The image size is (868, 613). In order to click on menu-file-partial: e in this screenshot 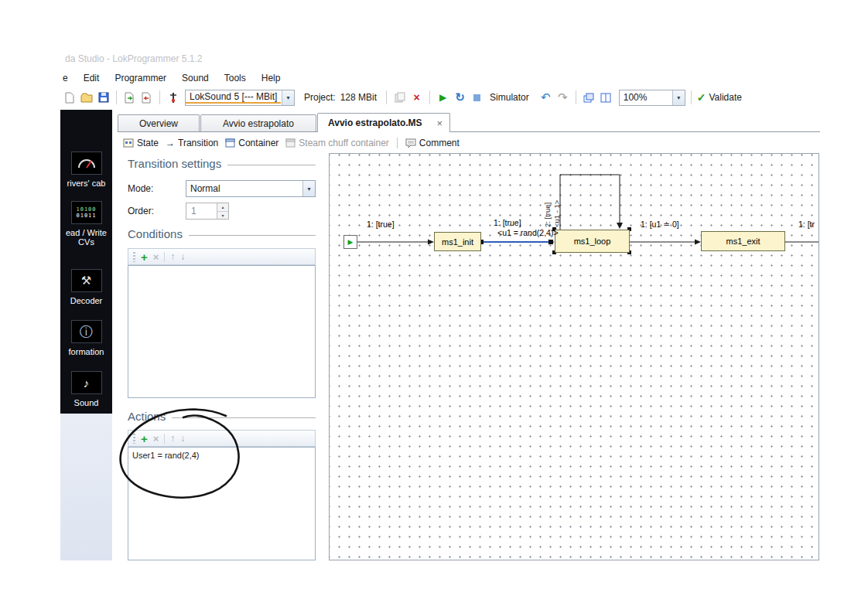, I will do `click(65, 78)`.